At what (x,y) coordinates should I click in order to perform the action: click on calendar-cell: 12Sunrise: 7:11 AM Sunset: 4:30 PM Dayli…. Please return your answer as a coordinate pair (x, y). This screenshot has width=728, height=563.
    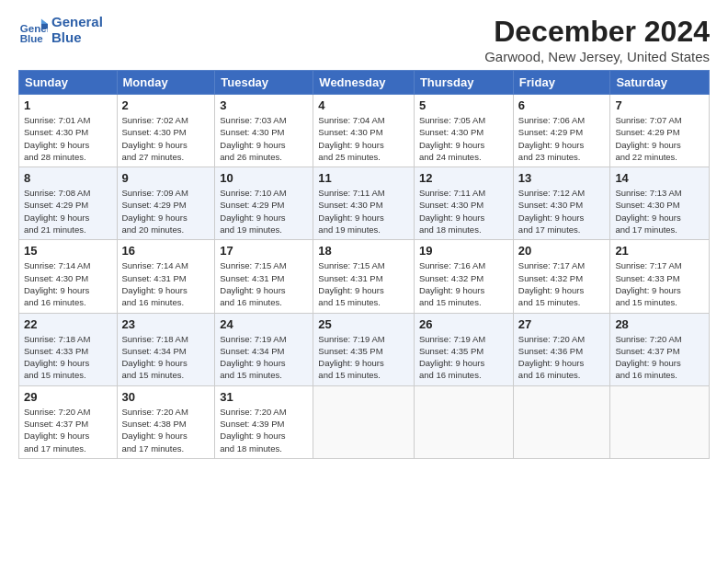
    Looking at the image, I should click on (463, 204).